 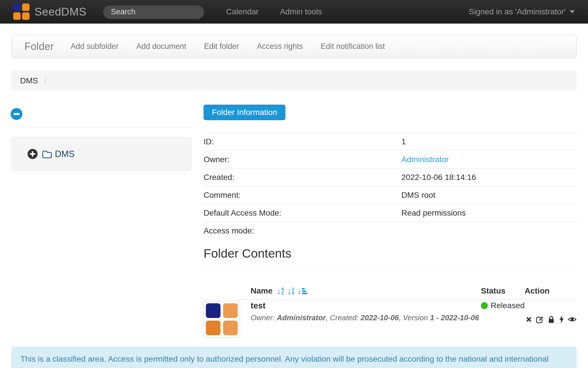 I want to click on status-column-header: Status, so click(x=503, y=292).